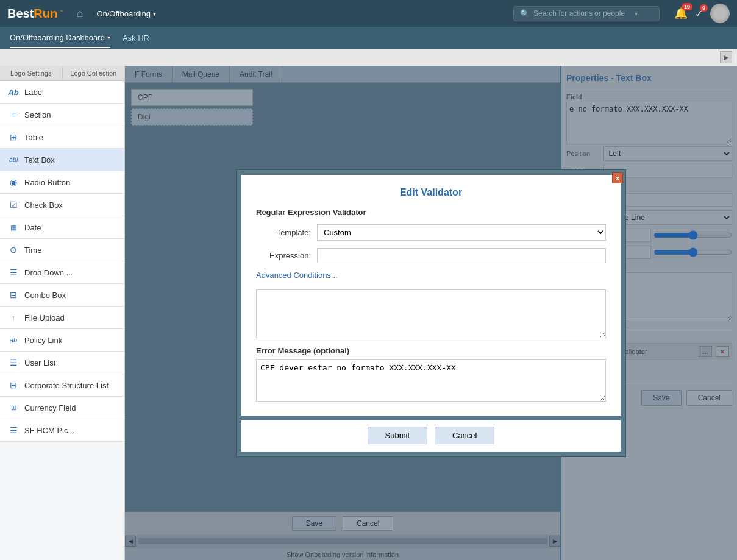  Describe the element at coordinates (13, 182) in the screenshot. I see `radio-icon: ◉` at that location.